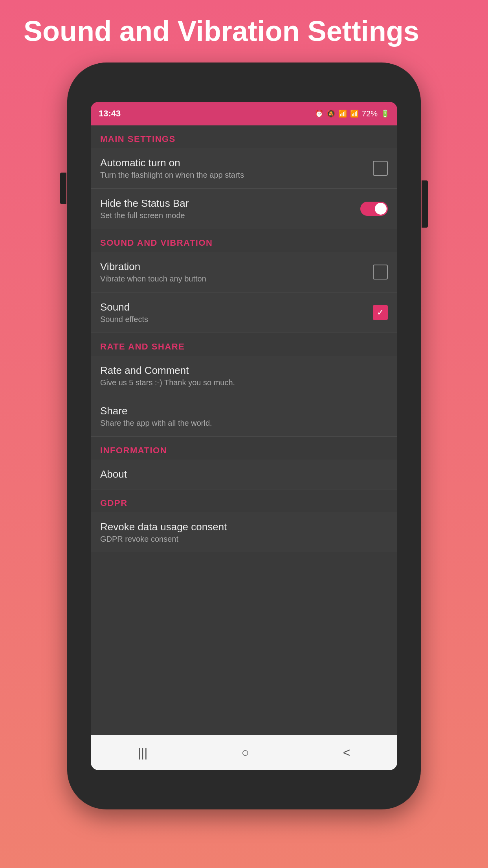 This screenshot has height=868, width=488. Describe the element at coordinates (244, 29) in the screenshot. I see `page-title: Sound and Vibration Settings` at that location.